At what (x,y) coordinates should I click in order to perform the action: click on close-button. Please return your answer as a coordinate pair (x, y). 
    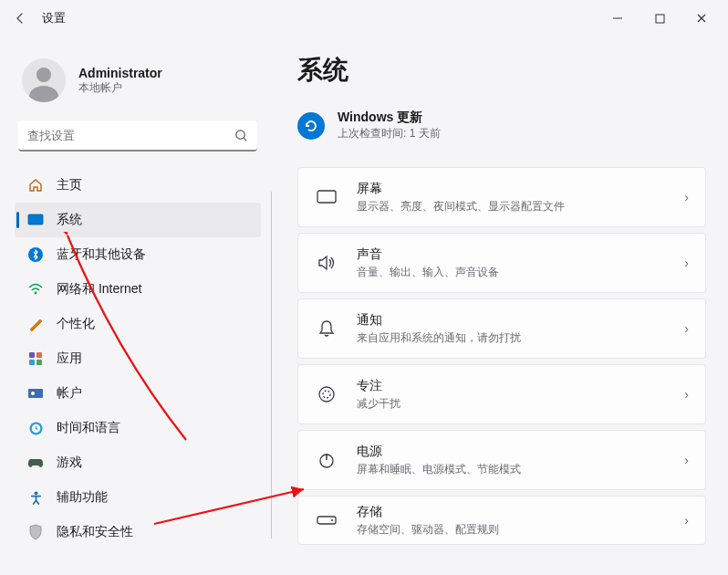
    Looking at the image, I should click on (702, 18).